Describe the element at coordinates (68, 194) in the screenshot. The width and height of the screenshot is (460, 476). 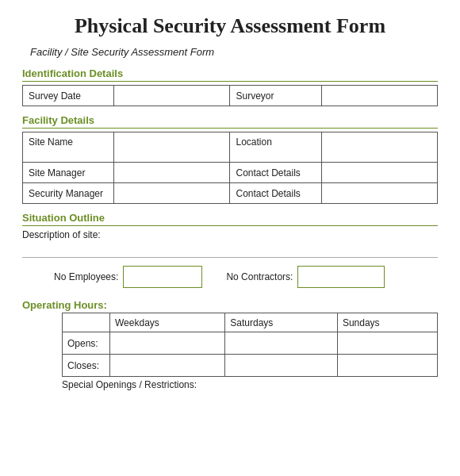
I see `security-manager-label: Security Manager` at that location.